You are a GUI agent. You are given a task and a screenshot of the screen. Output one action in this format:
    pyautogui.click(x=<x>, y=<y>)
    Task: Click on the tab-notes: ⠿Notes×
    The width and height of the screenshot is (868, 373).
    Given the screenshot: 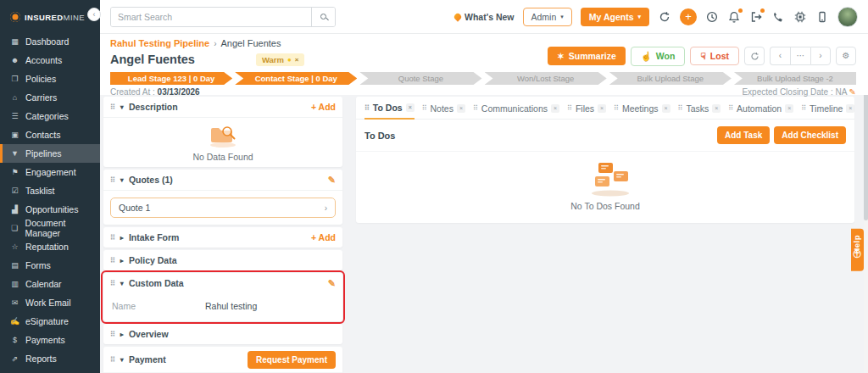 What is the action you would take?
    pyautogui.click(x=444, y=111)
    